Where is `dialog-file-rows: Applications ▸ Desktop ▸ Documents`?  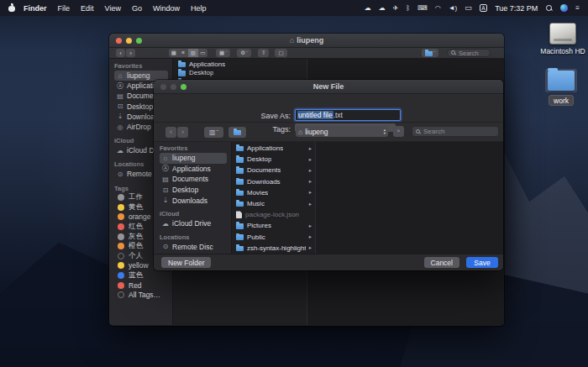 dialog-file-rows: Applications ▸ Desktop ▸ Documents is located at coordinates (274, 198).